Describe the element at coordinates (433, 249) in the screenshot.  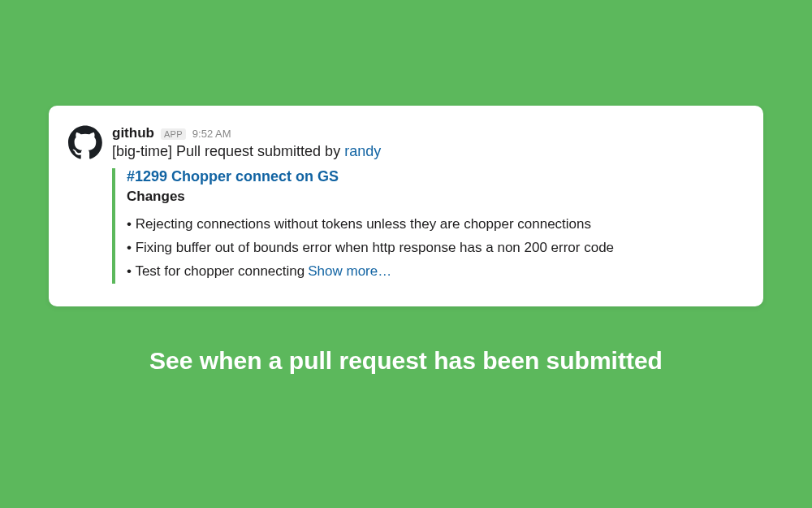
I see `changes-list: • Rejecting connections without tokens u…` at that location.